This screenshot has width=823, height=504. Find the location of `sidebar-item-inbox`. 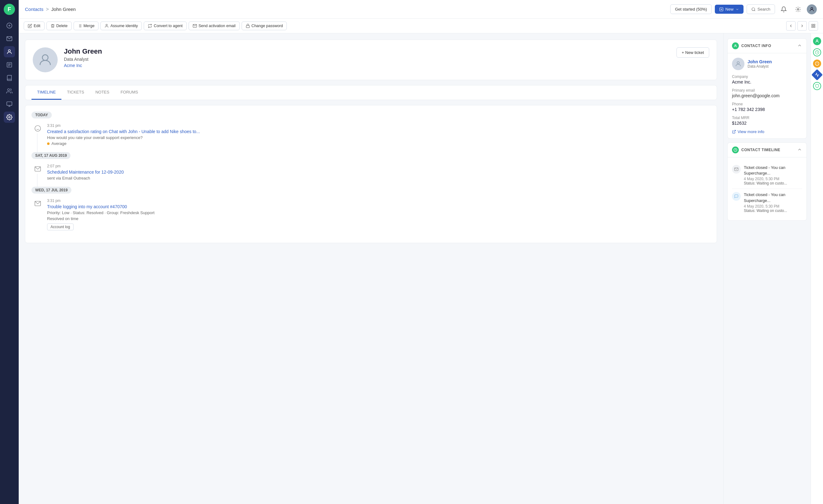

sidebar-item-inbox is located at coordinates (9, 39).